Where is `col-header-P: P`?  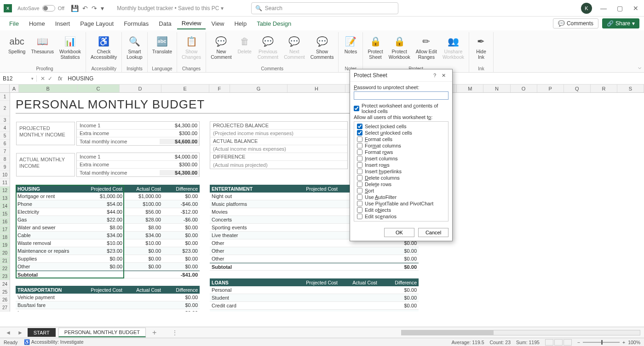 col-header-P: P is located at coordinates (551, 88).